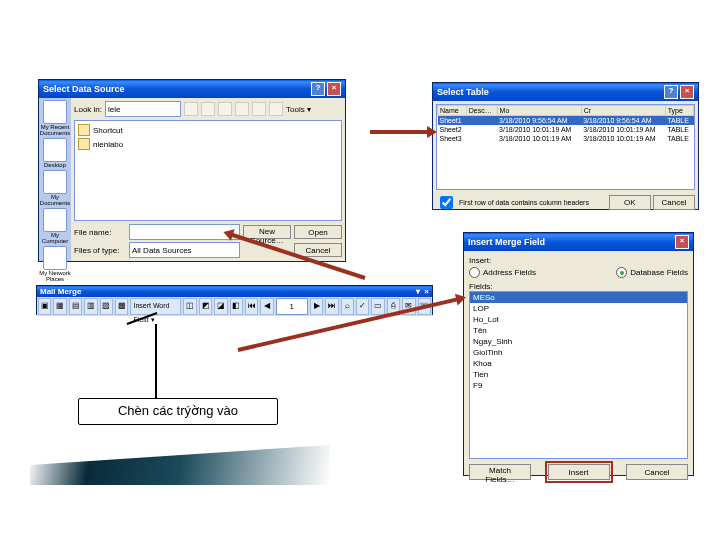 The image size is (720, 540). What do you see at coordinates (276, 109) in the screenshot?
I see `views-icon` at bounding box center [276, 109].